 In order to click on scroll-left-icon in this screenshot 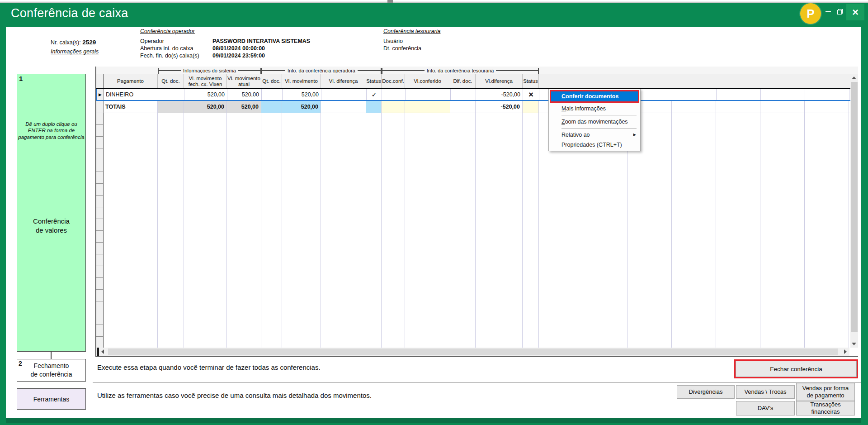, I will do `click(103, 352)`.